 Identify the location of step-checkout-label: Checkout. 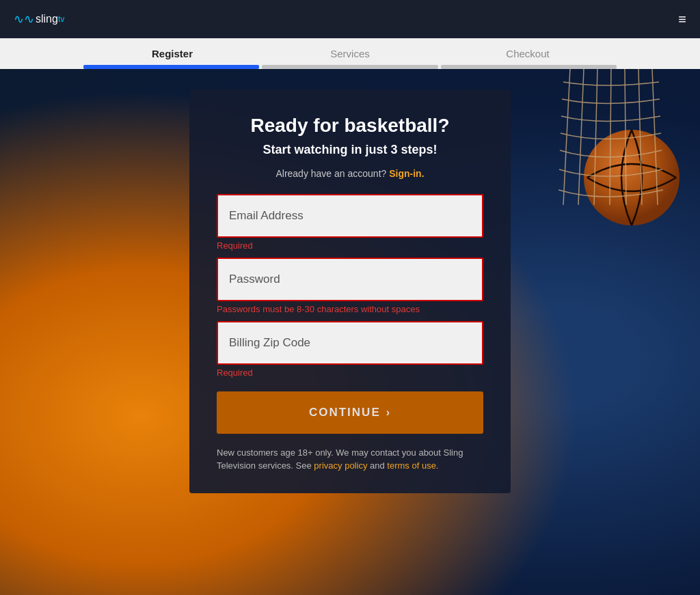
(528, 53).